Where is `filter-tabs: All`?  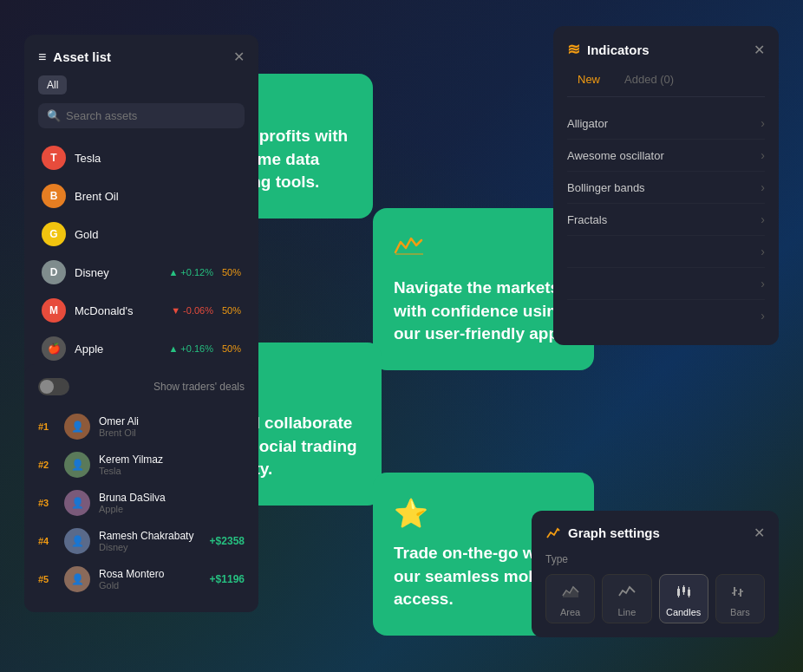
filter-tabs: All is located at coordinates (141, 85).